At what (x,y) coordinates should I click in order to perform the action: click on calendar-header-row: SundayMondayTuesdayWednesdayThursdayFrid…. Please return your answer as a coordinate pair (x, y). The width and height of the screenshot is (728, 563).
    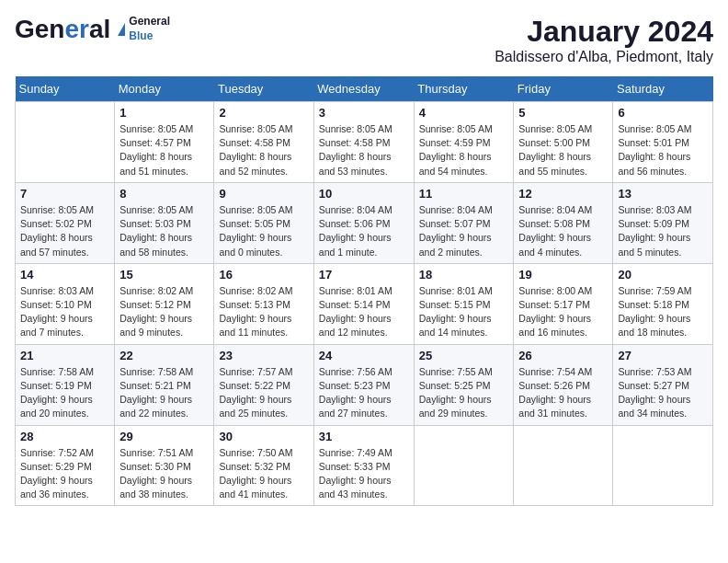
    Looking at the image, I should click on (364, 89).